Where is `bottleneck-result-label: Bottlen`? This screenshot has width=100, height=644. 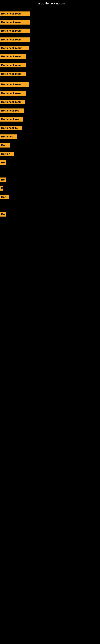
bottleneck-result-label: Bottlen is located at coordinates (7, 154).